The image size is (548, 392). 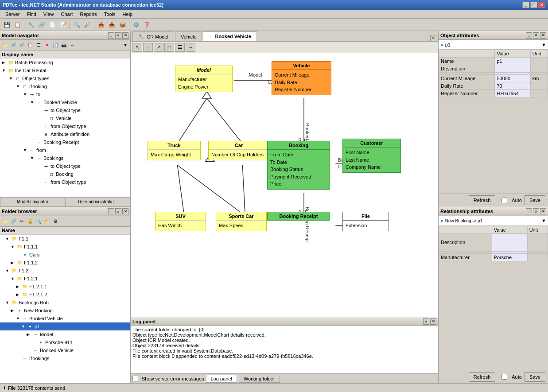 I want to click on folder-item-cars: ● Cars, so click(x=65, y=255).